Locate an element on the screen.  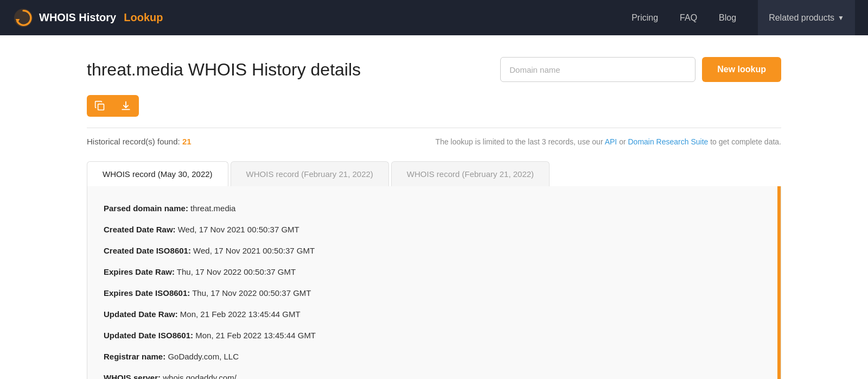
brand-title: WHOIS History is located at coordinates (78, 17).